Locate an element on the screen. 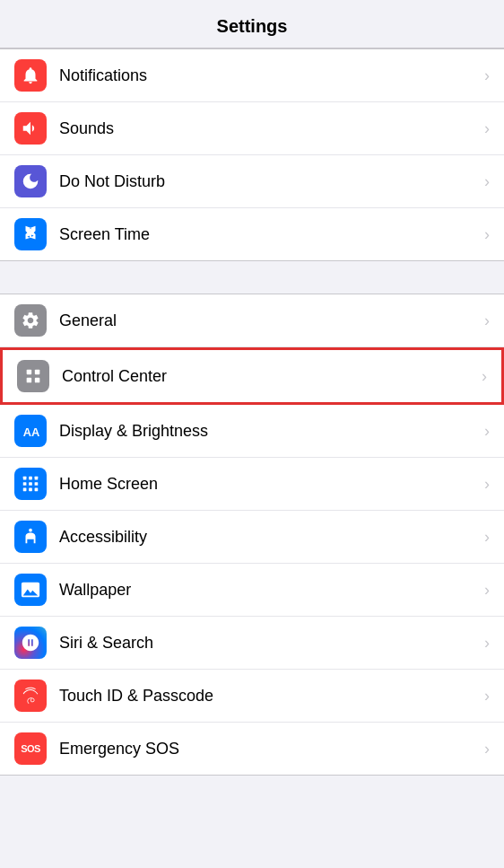 This screenshot has height=868, width=504. wallpaper-chevron: › is located at coordinates (487, 591).